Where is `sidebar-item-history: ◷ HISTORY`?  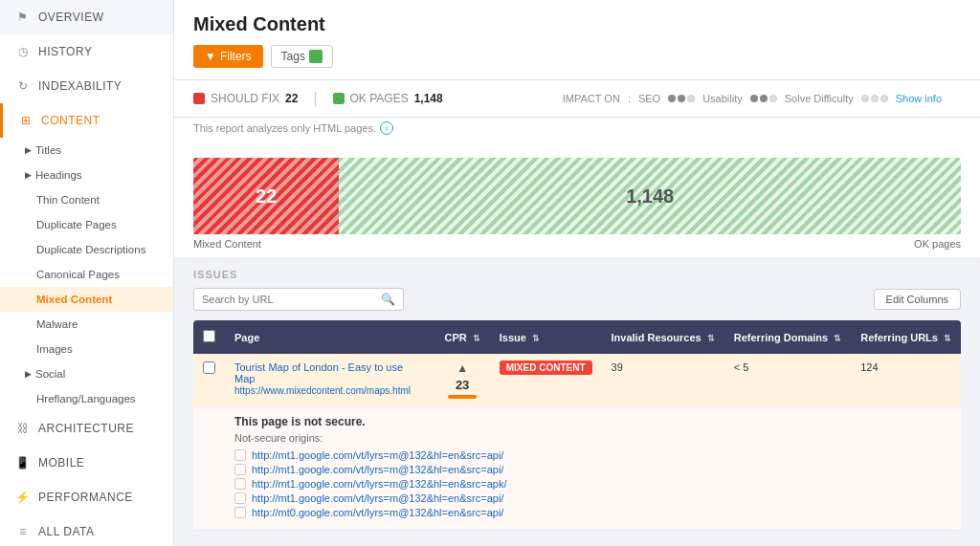 sidebar-item-history: ◷ HISTORY is located at coordinates (86, 52).